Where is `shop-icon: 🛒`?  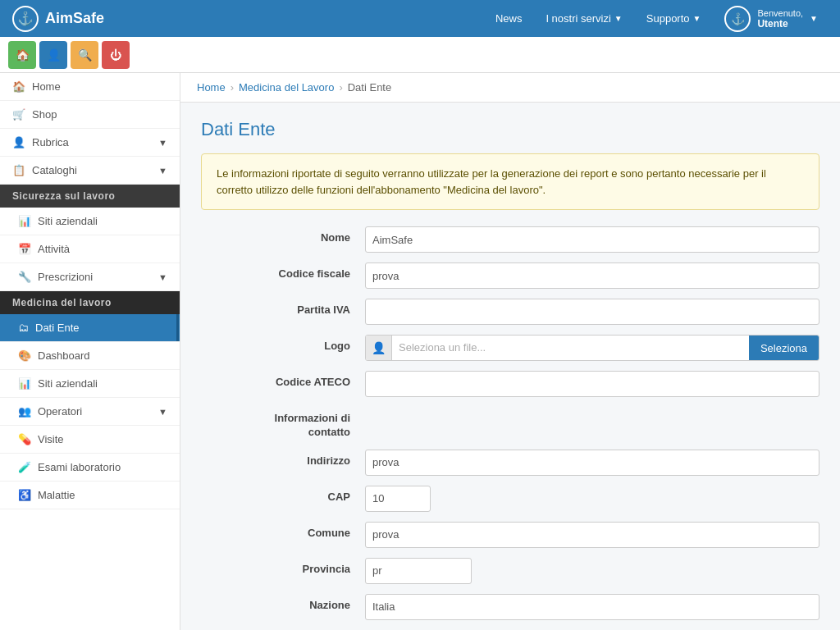
shop-icon: 🛒 is located at coordinates (19, 115).